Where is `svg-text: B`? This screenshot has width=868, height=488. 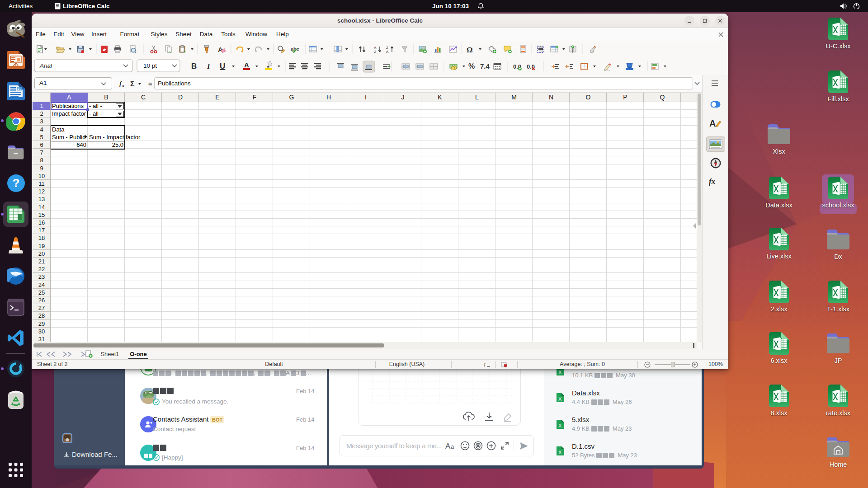 svg-text: B is located at coordinates (194, 66).